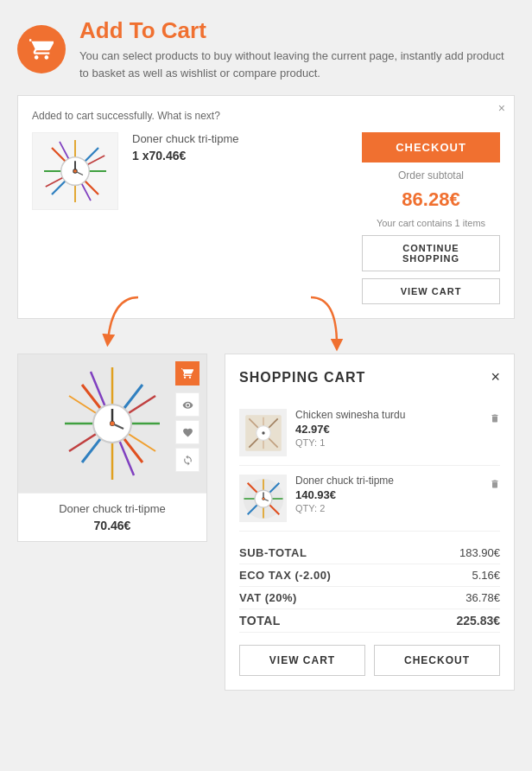  Describe the element at coordinates (112, 526) in the screenshot. I see `product-card-price: 70.46€` at that location.